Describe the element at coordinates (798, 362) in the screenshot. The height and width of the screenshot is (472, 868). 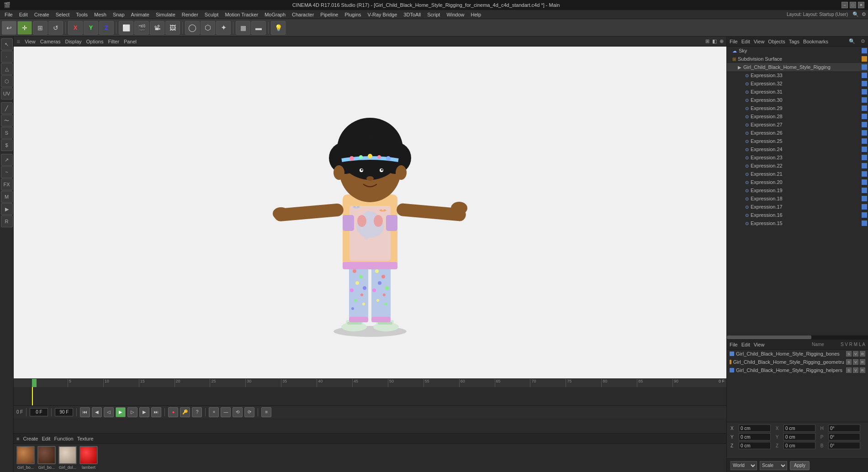
I see `obj-item-geom: Girl_Child_Black_Home_Style_Rigging_geom…` at that location.